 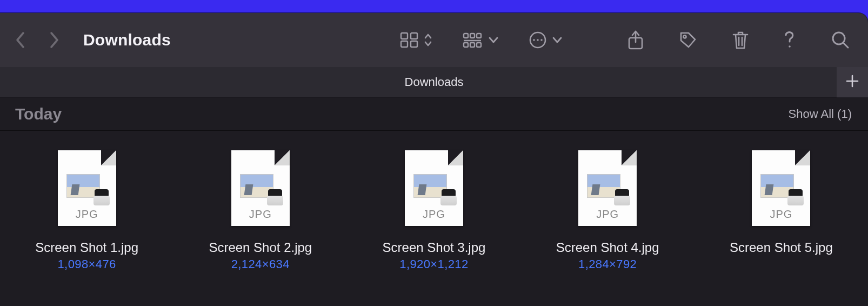 What do you see at coordinates (416, 40) in the screenshot?
I see `view-mode-button` at bounding box center [416, 40].